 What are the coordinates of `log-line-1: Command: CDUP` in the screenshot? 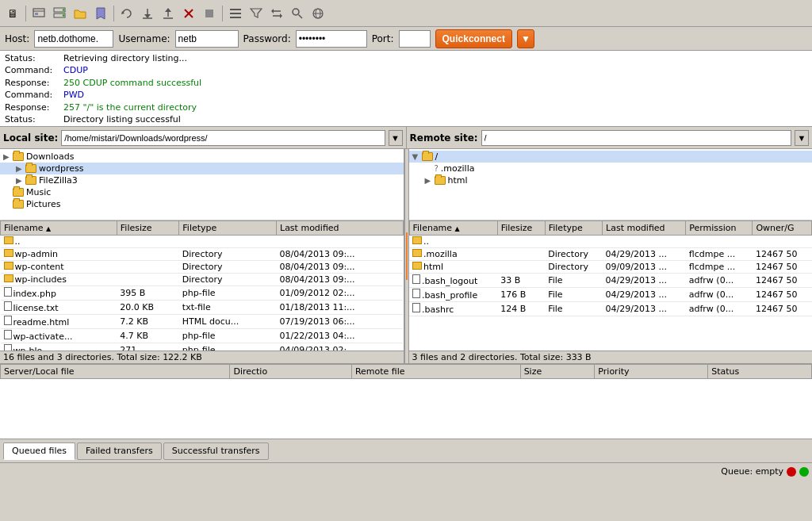 It's located at (406, 70).